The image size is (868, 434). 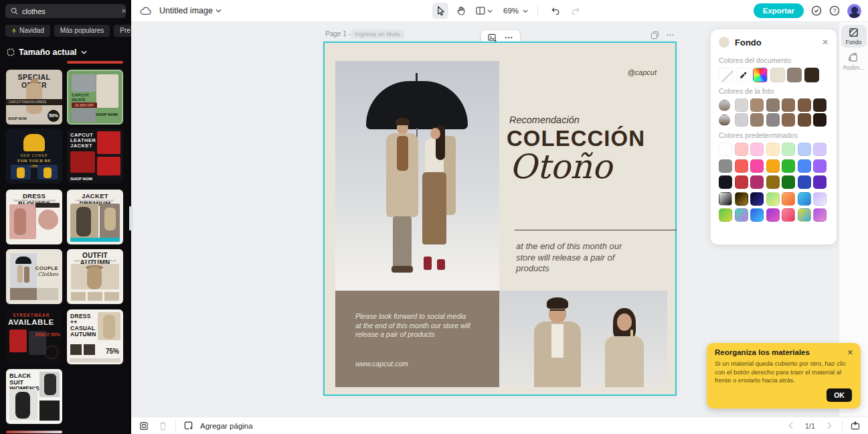 What do you see at coordinates (226, 426) in the screenshot?
I see `add-page-label: Agregar página` at bounding box center [226, 426].